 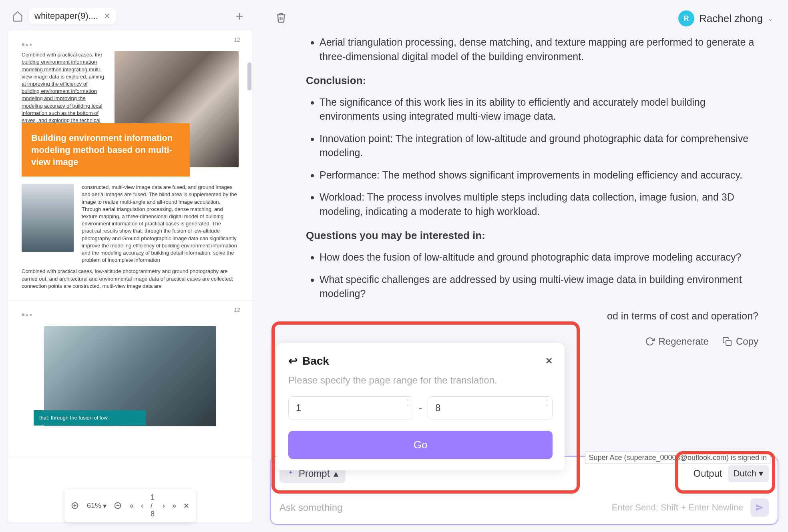 I want to click on suggested-question: od in terms of cost and operation?, so click(x=631, y=316).